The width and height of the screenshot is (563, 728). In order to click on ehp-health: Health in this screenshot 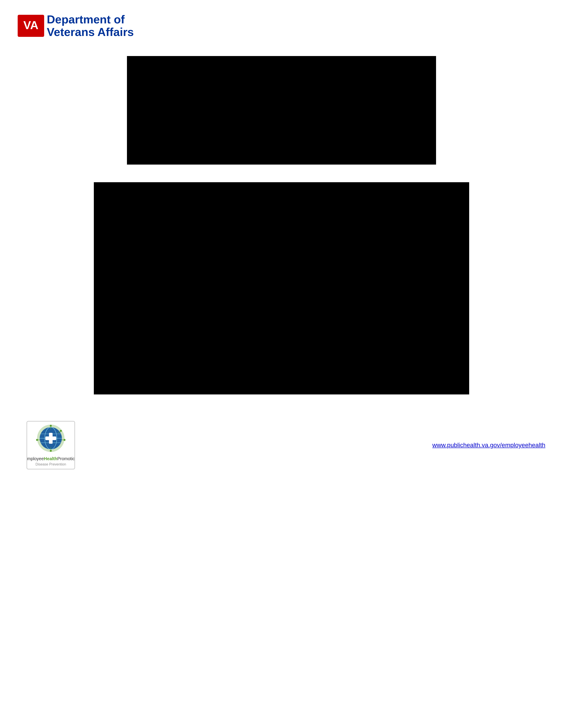, I will do `click(50, 459)`.